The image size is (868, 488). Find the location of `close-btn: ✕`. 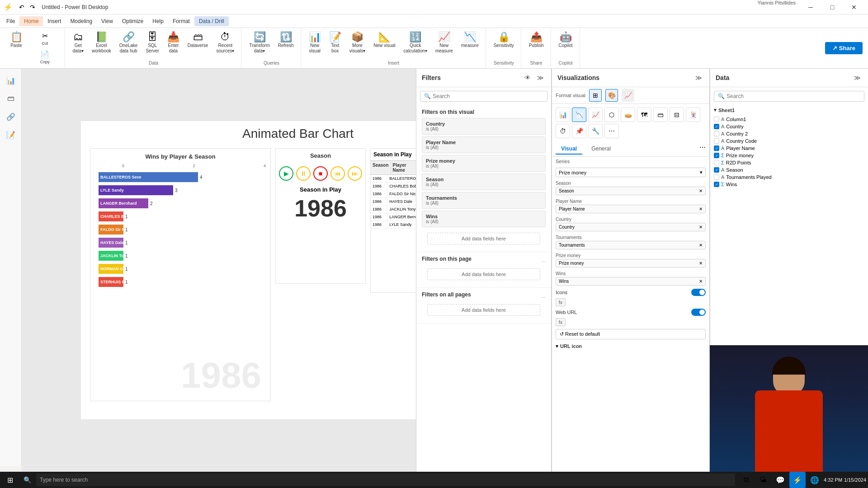

close-btn: ✕ is located at coordinates (854, 7).